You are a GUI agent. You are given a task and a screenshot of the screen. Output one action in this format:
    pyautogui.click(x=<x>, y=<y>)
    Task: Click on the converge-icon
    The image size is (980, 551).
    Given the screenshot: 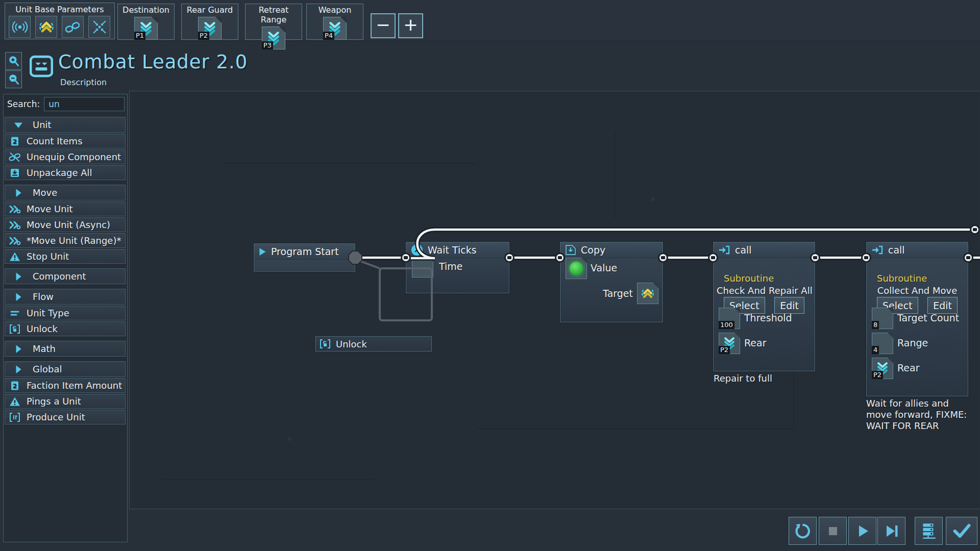 What is the action you would take?
    pyautogui.click(x=99, y=27)
    